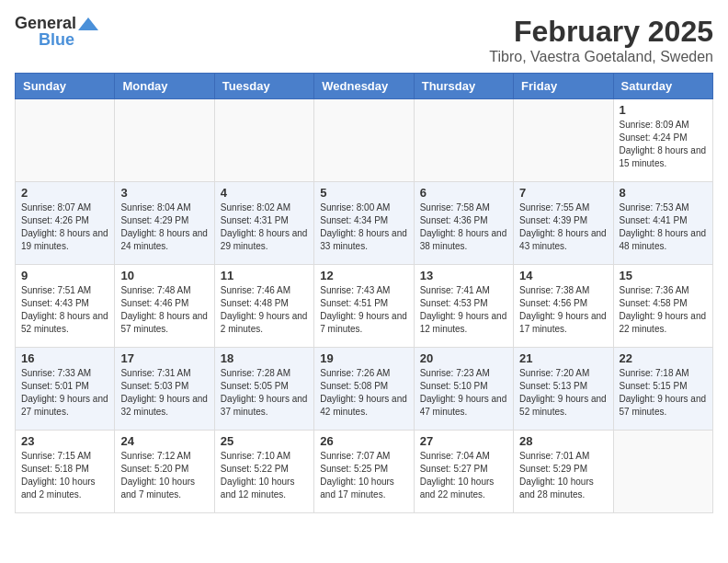 Image resolution: width=728 pixels, height=563 pixels. I want to click on day-number: 6, so click(463, 193).